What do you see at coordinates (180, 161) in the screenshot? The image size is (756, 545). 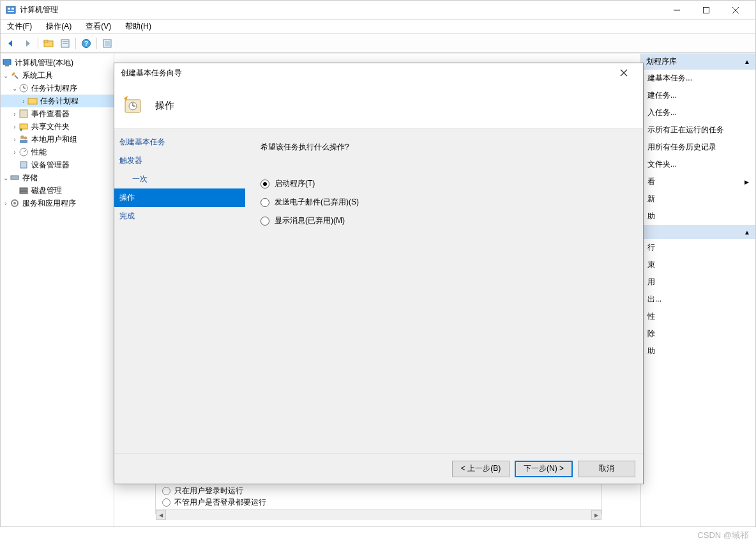 I see `step-trigger: 触发器` at bounding box center [180, 161].